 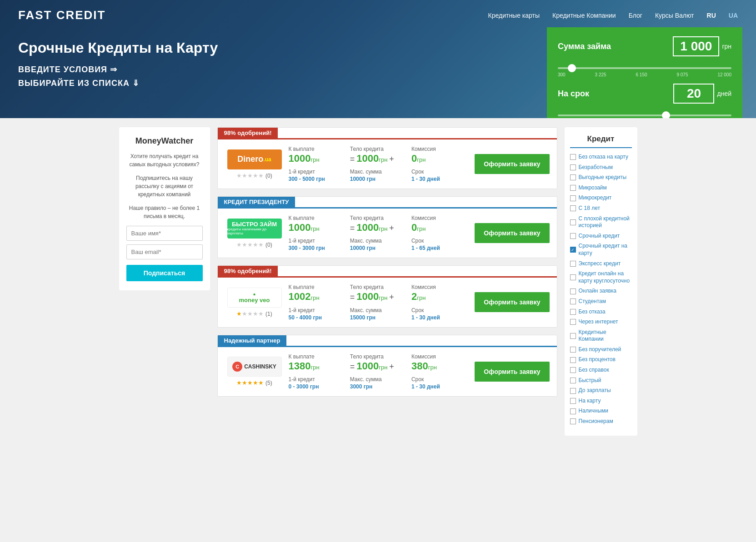 What do you see at coordinates (645, 68) in the screenshot?
I see `amount-slider` at bounding box center [645, 68].